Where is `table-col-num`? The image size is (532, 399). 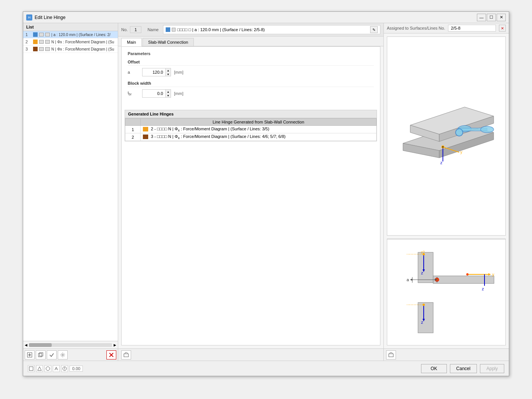
table-col-num is located at coordinates (133, 122).